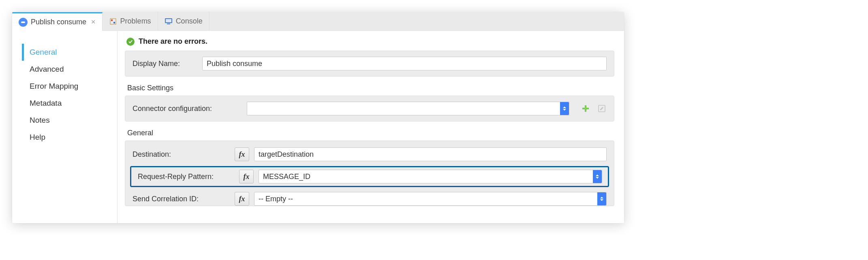  I want to click on display-name-input, so click(404, 64).